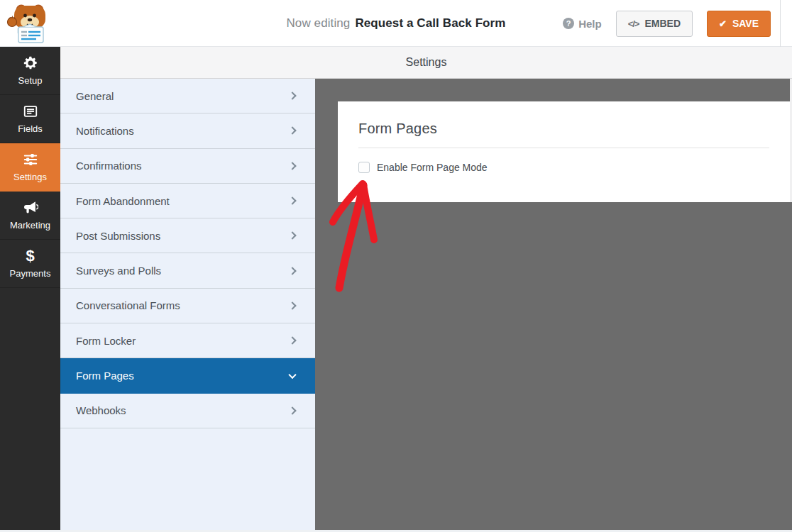 Image resolution: width=792 pixels, height=532 pixels. Describe the element at coordinates (187, 376) in the screenshot. I see `settings-menu-item-form-pages: Form Pages` at that location.